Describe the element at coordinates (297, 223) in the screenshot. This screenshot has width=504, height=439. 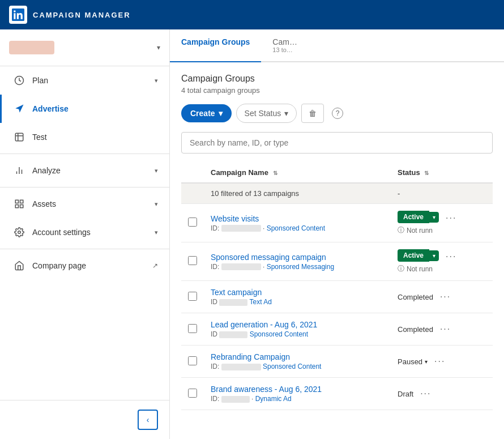
I see `campaign-name-cell: Website visits ID: · Sponsored Content` at that location.